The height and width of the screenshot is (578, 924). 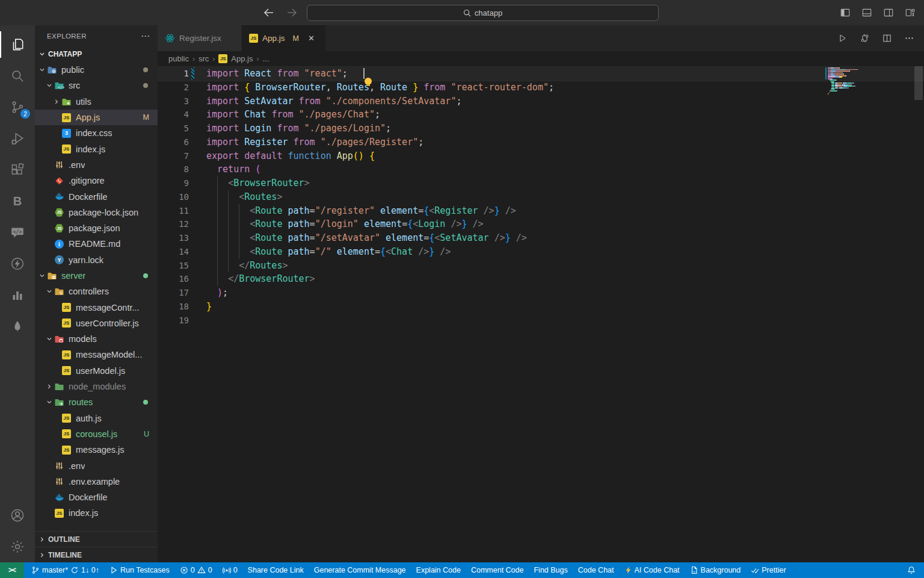 What do you see at coordinates (12, 570) in the screenshot?
I see `remote-indicator: ><` at bounding box center [12, 570].